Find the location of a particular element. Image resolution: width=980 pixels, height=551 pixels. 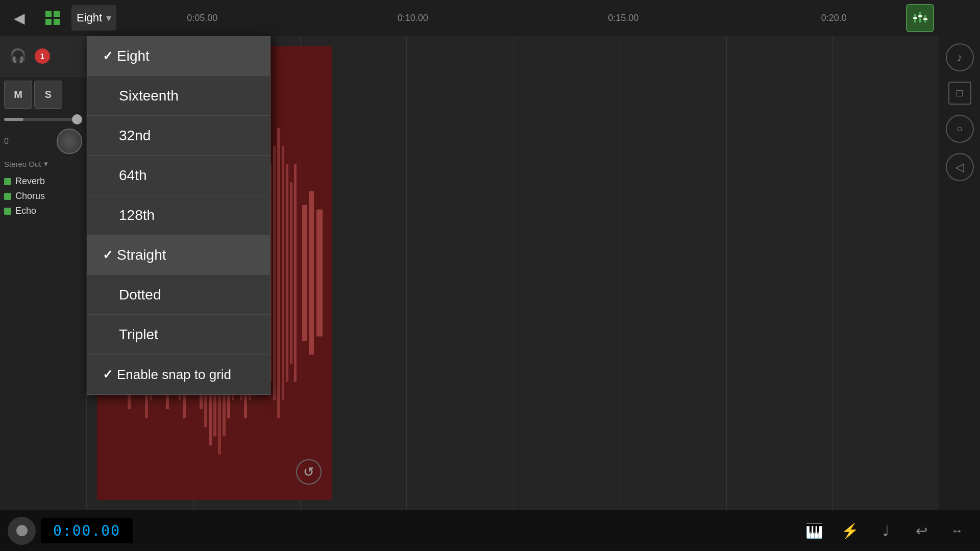

echo-label: Echo is located at coordinates (26, 211).